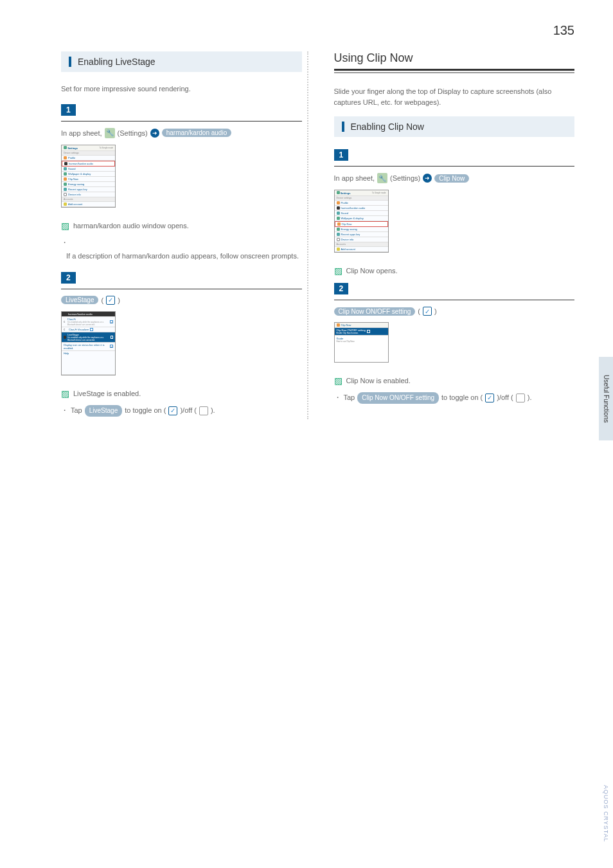  What do you see at coordinates (606, 814) in the screenshot?
I see `footer-brand: AQUOS CRYSTAL` at bounding box center [606, 814].